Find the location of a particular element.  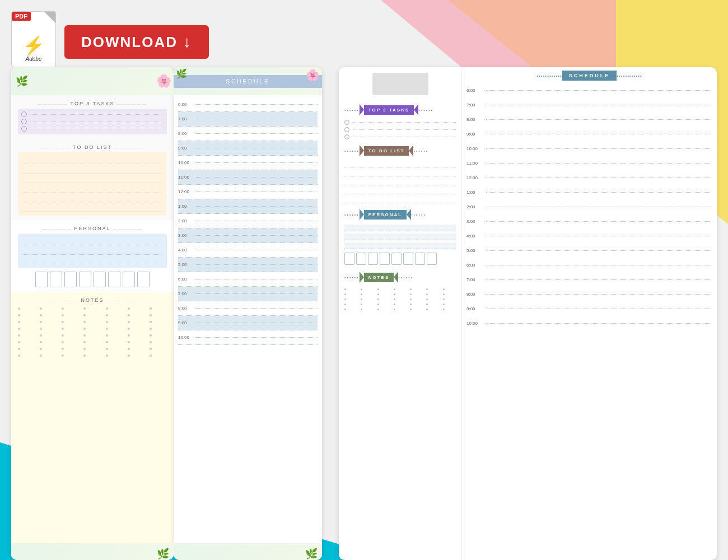

rp-personal-item is located at coordinates (400, 237).